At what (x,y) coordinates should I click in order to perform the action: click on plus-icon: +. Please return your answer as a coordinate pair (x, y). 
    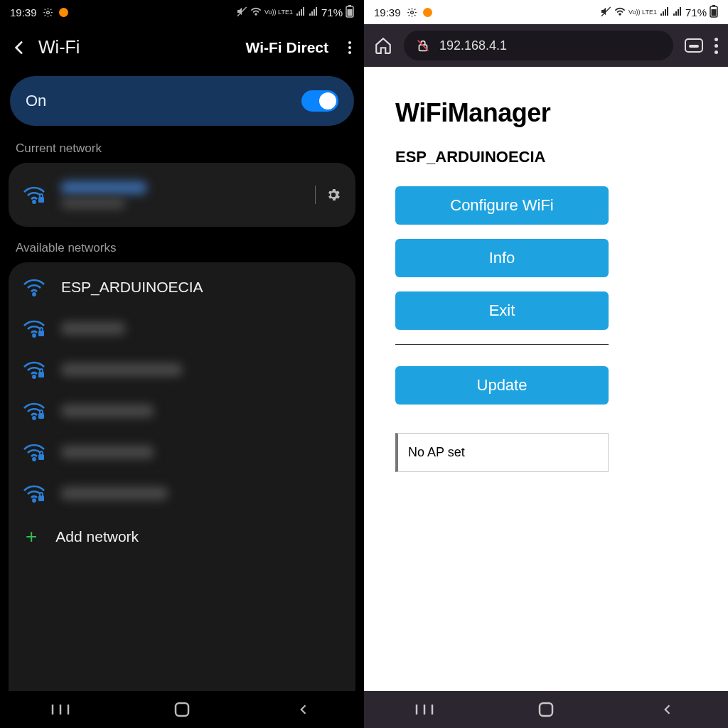
    Looking at the image, I should click on (31, 537).